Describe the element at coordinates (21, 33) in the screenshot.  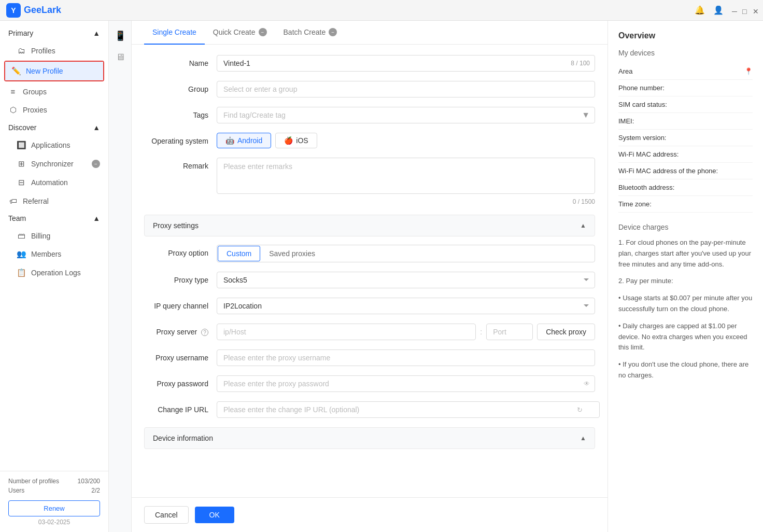
I see `sidebar-section-primary-label: Primary` at that location.